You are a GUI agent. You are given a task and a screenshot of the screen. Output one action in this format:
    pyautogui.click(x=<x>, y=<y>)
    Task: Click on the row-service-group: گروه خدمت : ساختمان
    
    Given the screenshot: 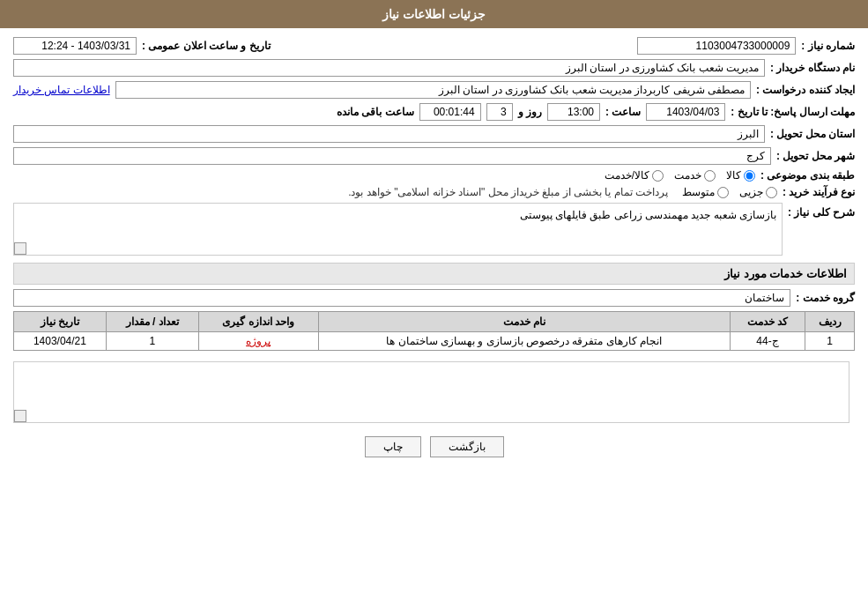 What is the action you would take?
    pyautogui.click(x=434, y=298)
    